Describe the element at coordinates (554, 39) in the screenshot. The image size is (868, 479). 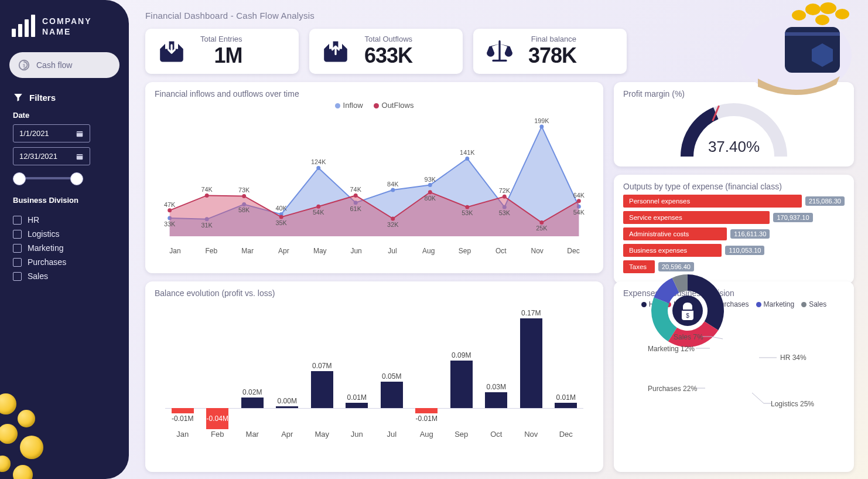
I see `kpi-label: Final balance` at that location.